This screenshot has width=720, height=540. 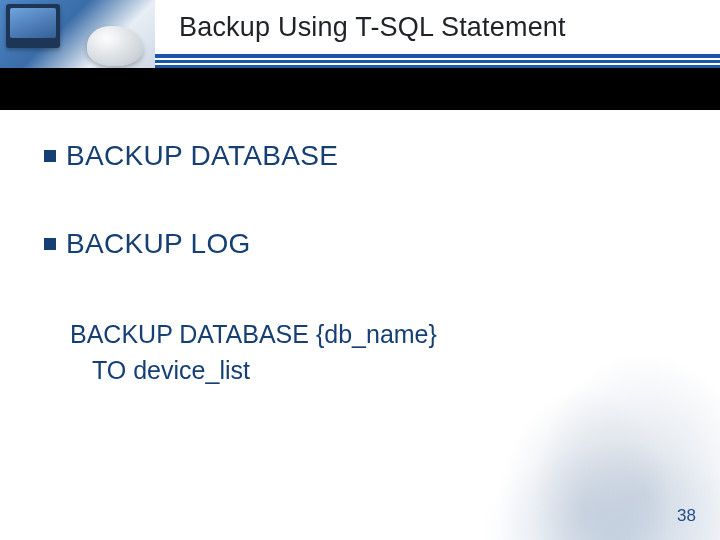 I want to click on code-line: BACKUP DATABASE {db_name}, so click(x=375, y=334).